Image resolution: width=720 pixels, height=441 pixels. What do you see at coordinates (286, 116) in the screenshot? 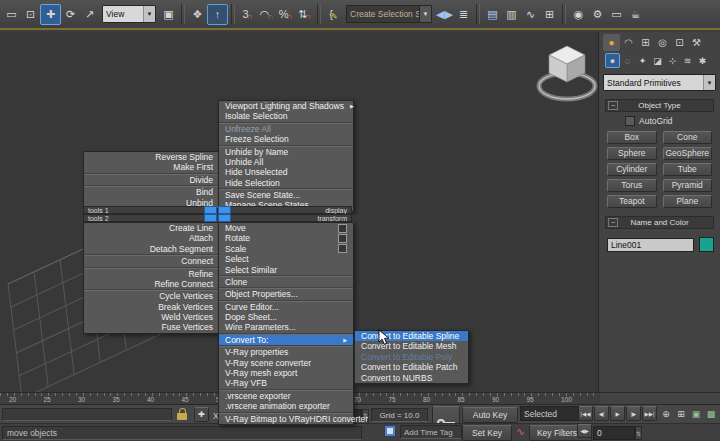
I see `menu-item-isolate-selection: Isolate Selection` at bounding box center [286, 116].